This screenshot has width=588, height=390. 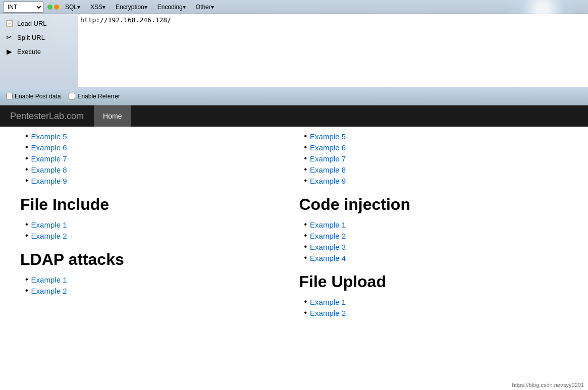 What do you see at coordinates (33, 96) in the screenshot?
I see `enable-post-label: Enable Post data` at bounding box center [33, 96].